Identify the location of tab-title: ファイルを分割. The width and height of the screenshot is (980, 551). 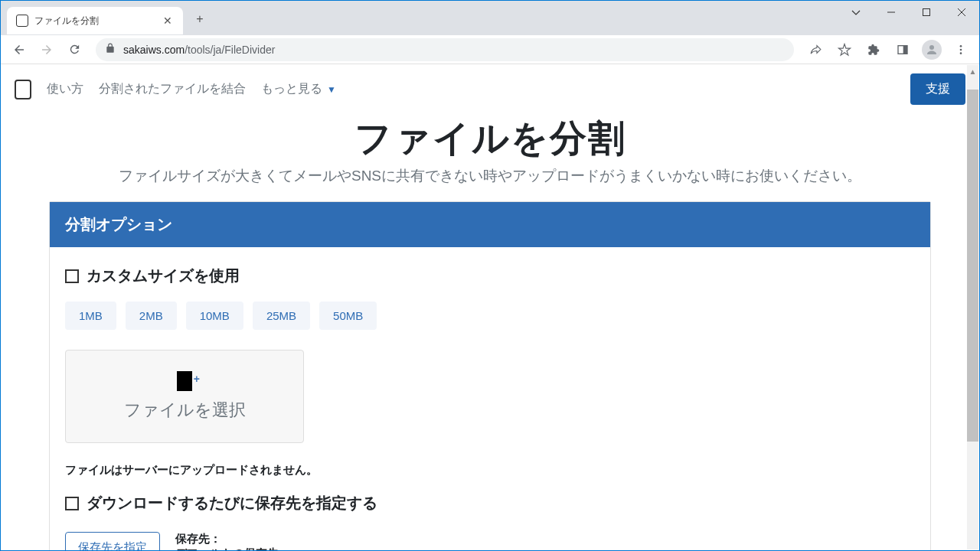
(98, 21).